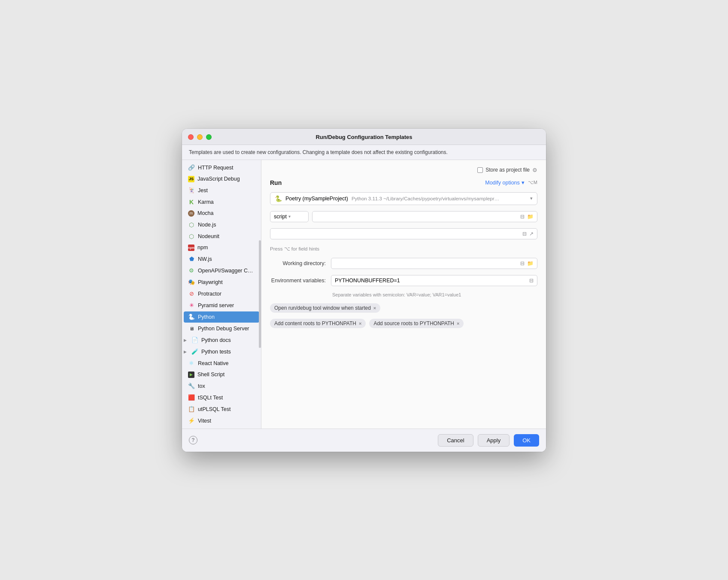  I want to click on window-title: Run/Debug Configuration Templates, so click(364, 137).